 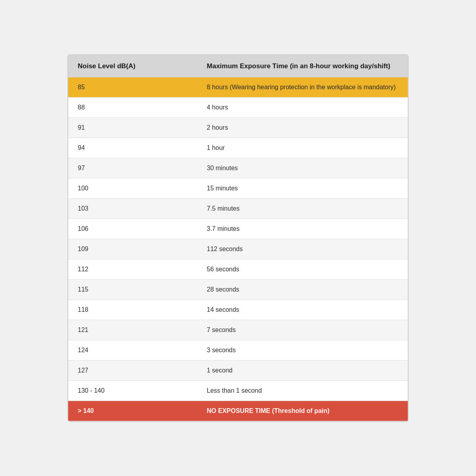 What do you see at coordinates (238, 188) in the screenshot?
I see `table-row: 10015 minutes` at bounding box center [238, 188].